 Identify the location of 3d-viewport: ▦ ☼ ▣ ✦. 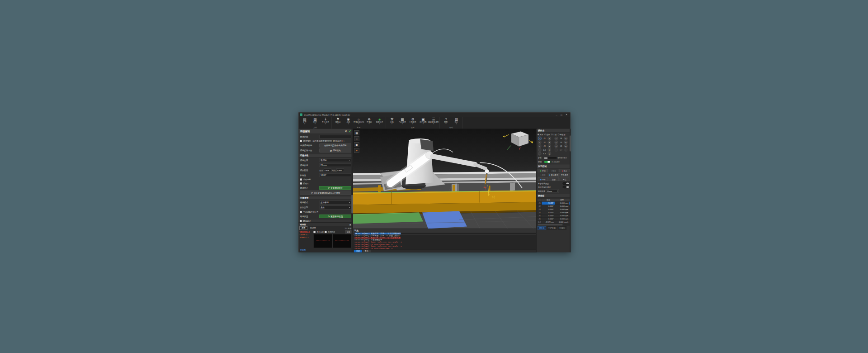
(445, 179).